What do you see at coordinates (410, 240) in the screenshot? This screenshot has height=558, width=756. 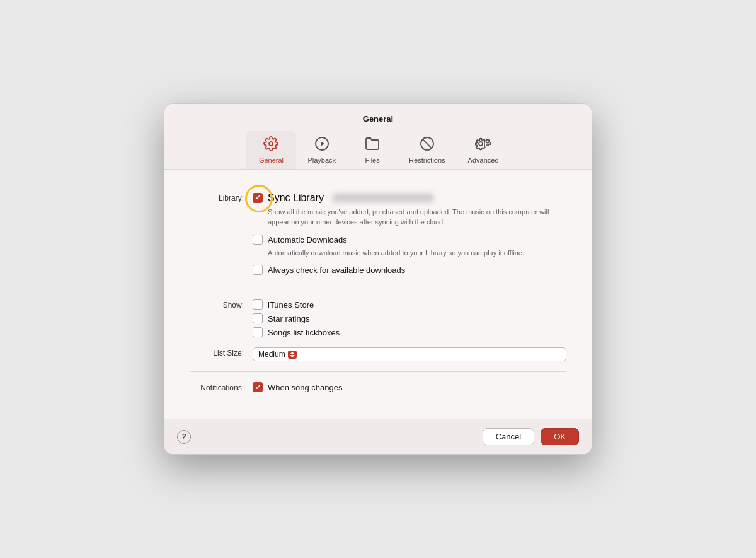 I see `auto-downloads-row: Automatic Downloads` at bounding box center [410, 240].